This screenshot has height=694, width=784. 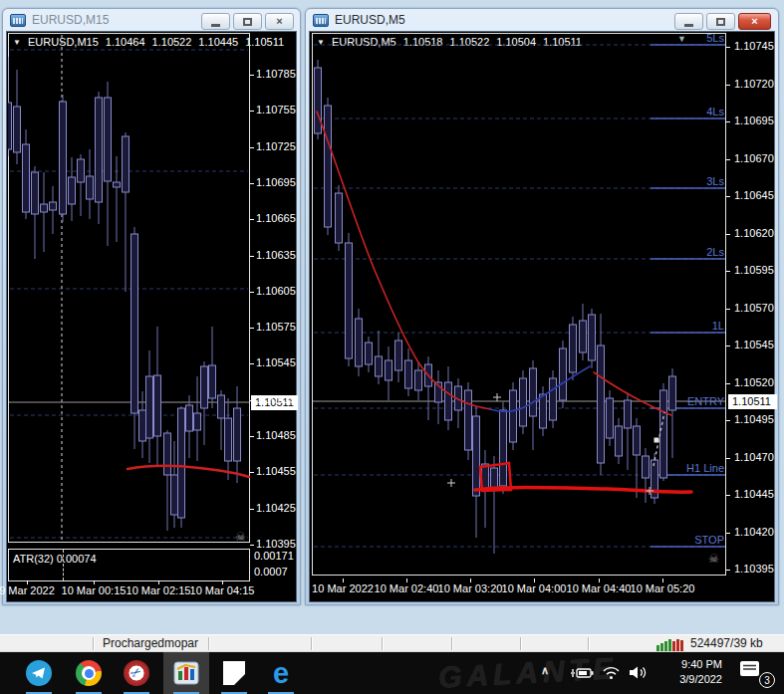 What do you see at coordinates (612, 673) in the screenshot?
I see `wifi-icon` at bounding box center [612, 673].